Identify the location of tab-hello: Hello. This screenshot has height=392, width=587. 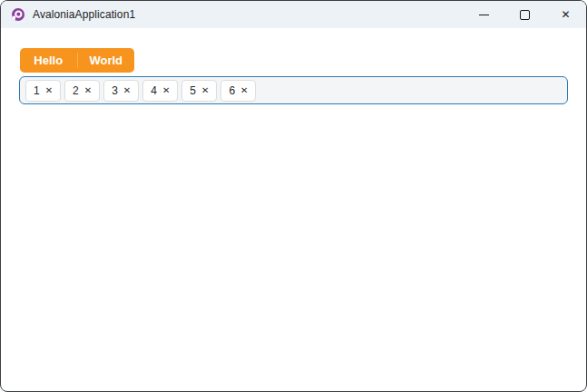
(49, 60).